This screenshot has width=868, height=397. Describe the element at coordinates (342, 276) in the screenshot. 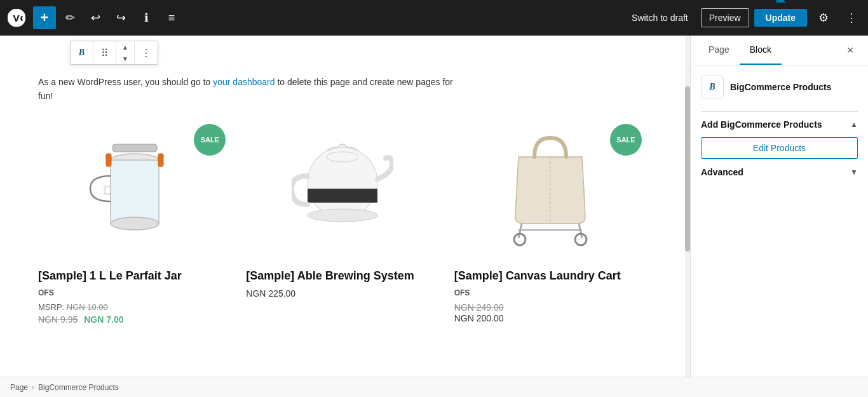

I see `product-name: [Sample] Able Brewing System` at that location.